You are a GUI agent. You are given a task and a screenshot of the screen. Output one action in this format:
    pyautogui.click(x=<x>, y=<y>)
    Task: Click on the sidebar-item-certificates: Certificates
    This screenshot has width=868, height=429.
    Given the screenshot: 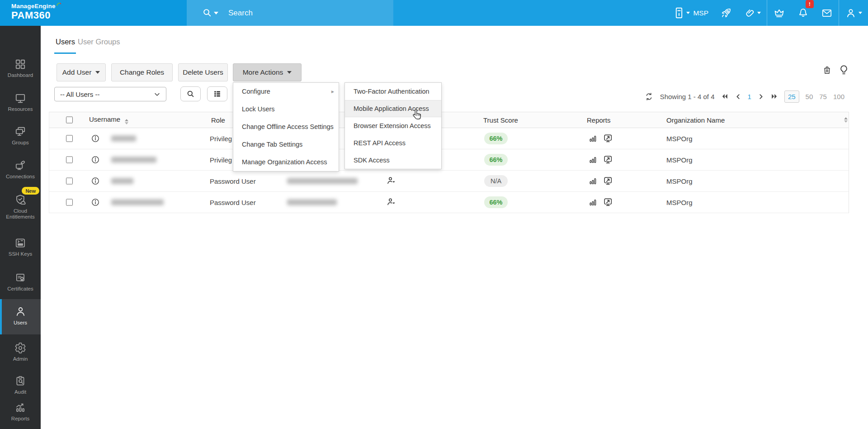 What is the action you would take?
    pyautogui.click(x=20, y=282)
    